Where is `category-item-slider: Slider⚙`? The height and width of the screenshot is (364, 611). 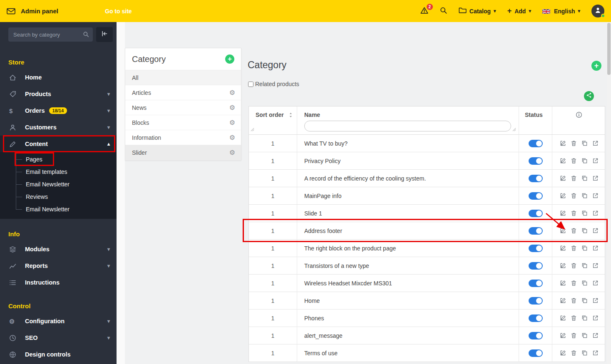 category-item-slider: Slider⚙ is located at coordinates (183, 153).